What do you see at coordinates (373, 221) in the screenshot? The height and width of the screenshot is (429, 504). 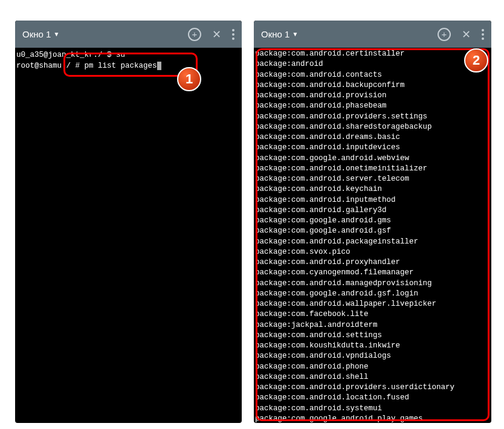 I see `package-line: package:com.google.android.gms` at bounding box center [373, 221].